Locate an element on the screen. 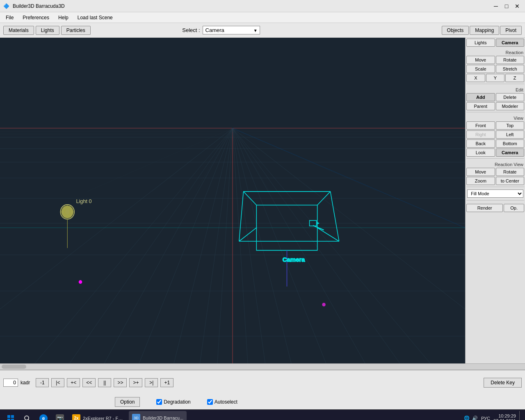 Image resolution: width=525 pixels, height=420 pixels. x-axis-button: X is located at coordinates (476, 78).